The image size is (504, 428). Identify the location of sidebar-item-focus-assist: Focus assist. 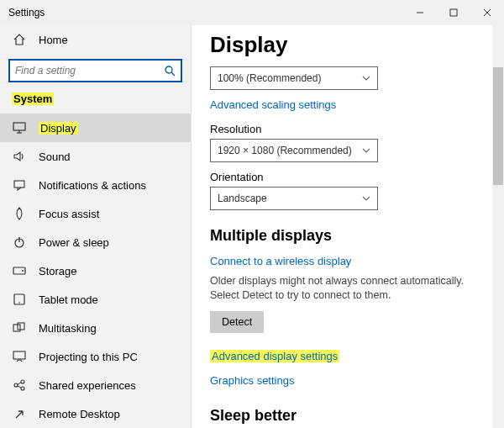
(96, 214).